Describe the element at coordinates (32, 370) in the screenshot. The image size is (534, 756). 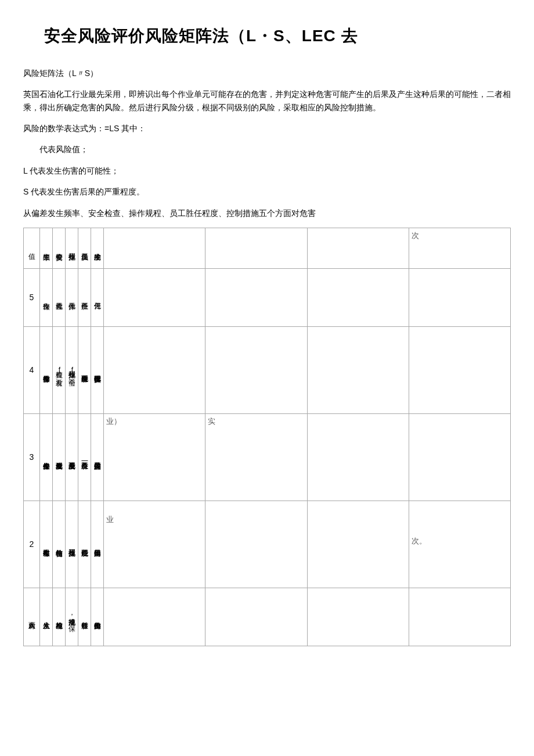
I see `row-val: 4` at that location.